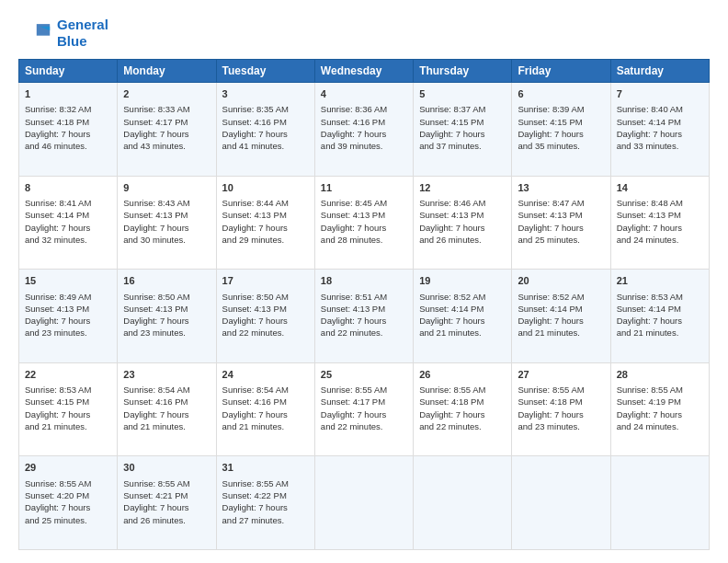 The width and height of the screenshot is (728, 563). I want to click on calendar-cell: 14Sunrise: 8:48 AMSunset: 4:13 PMDayligh…, so click(660, 223).